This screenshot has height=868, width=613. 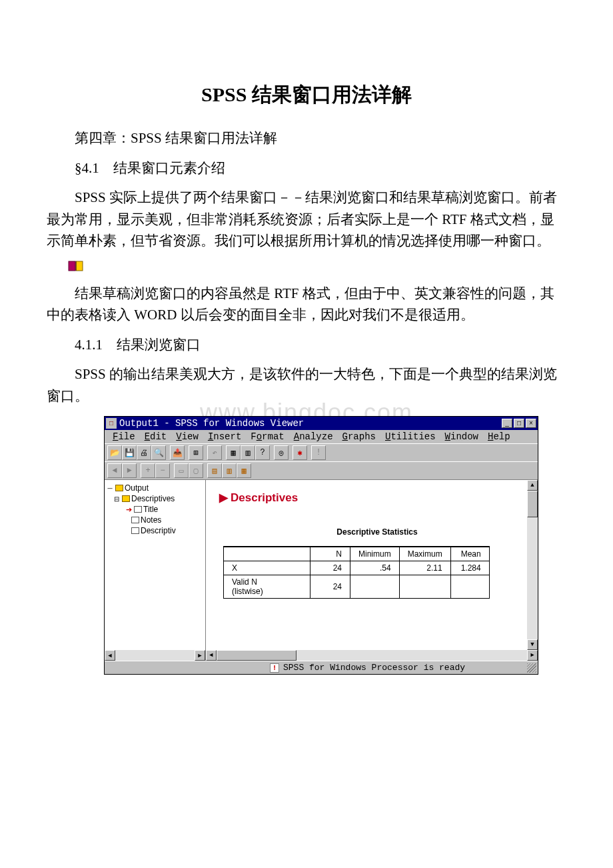 I want to click on tree-item-title: ➔ Title, so click(x=155, y=509).